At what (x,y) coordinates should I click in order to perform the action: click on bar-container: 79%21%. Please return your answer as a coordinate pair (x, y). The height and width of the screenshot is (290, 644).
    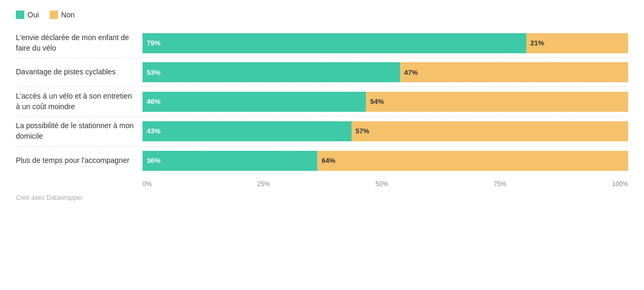
    Looking at the image, I should click on (385, 43).